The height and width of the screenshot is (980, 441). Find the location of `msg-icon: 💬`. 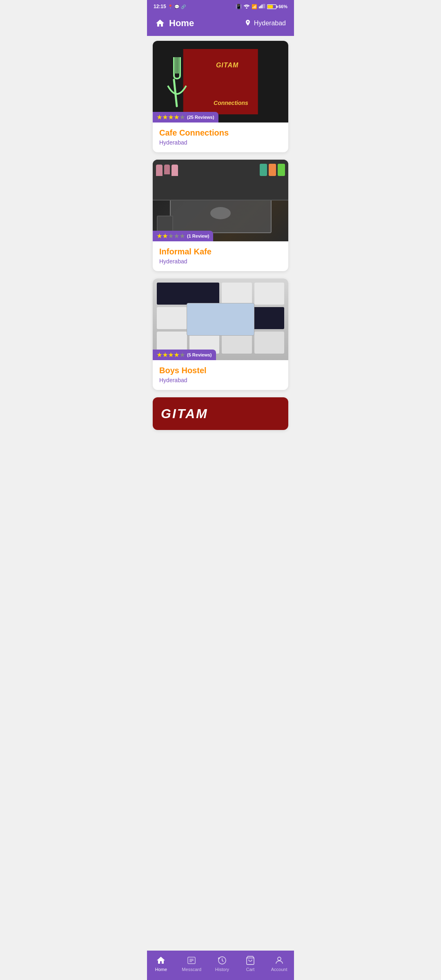

msg-icon: 💬 is located at coordinates (177, 7).